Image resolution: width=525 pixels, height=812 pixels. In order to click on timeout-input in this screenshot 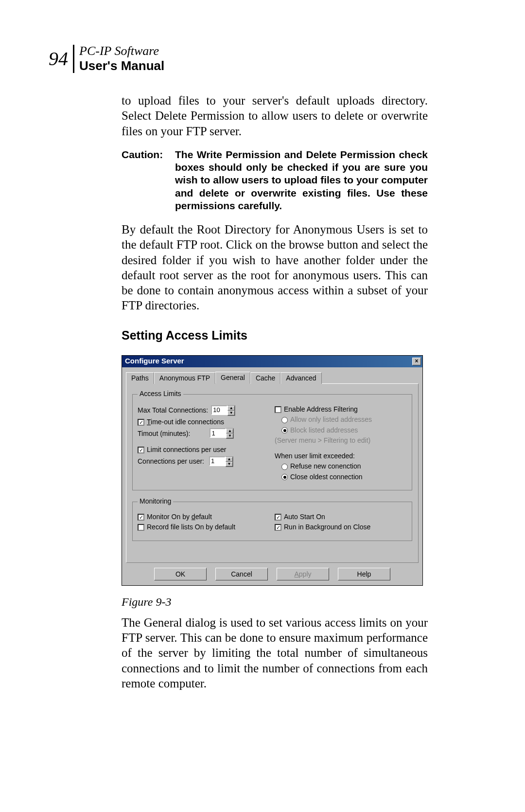, I will do `click(218, 433)`.